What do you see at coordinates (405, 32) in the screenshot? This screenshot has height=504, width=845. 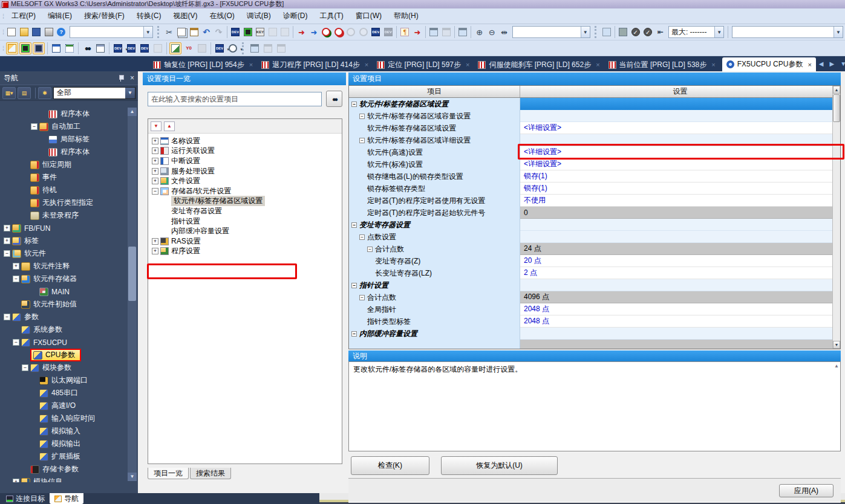 I see `jump-list-icon: ¶` at bounding box center [405, 32].